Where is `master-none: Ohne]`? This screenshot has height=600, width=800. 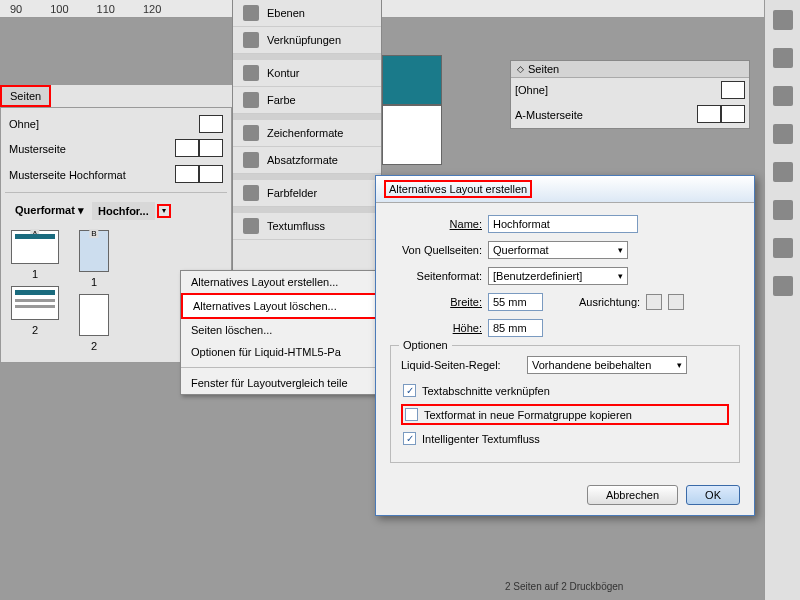 master-none: Ohne] is located at coordinates (116, 124).